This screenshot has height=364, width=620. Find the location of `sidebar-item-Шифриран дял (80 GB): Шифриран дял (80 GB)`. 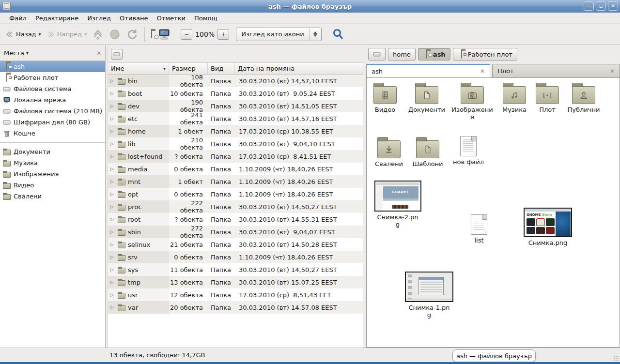

sidebar-item-Шифриран дял (80 GB): Шифриран дял (80 GB) is located at coordinates (52, 122).